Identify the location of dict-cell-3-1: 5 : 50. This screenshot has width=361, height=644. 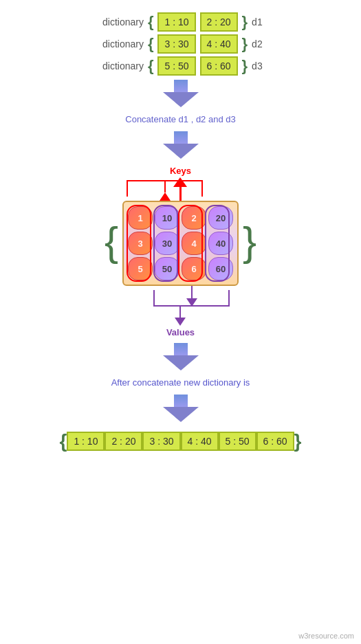
(176, 66).